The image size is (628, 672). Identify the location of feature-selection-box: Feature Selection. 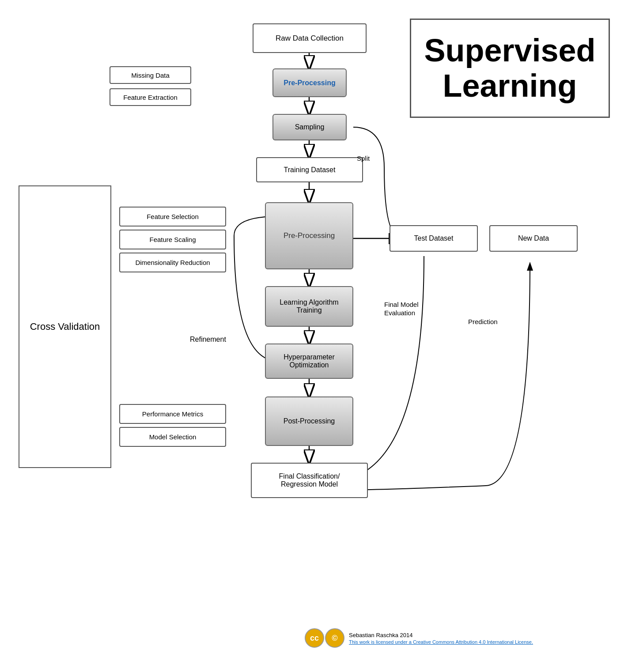
(173, 216).